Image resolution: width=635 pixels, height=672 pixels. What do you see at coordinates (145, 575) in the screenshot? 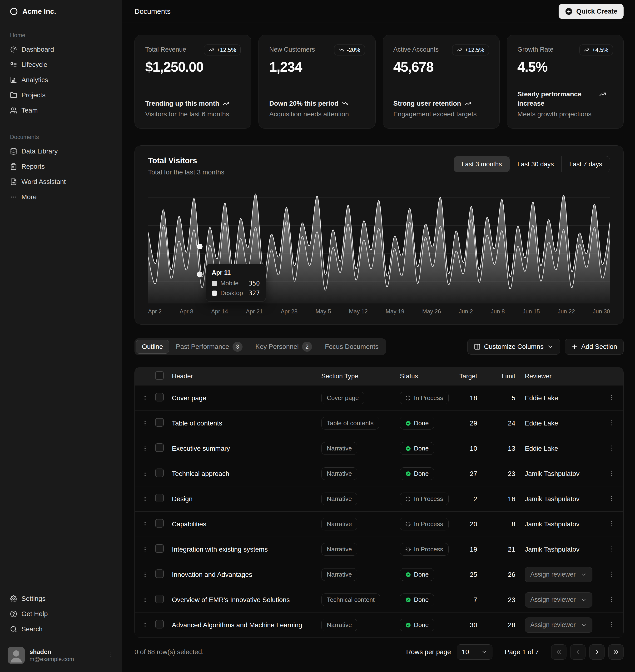
I see `grip-vertical-icon` at bounding box center [145, 575].